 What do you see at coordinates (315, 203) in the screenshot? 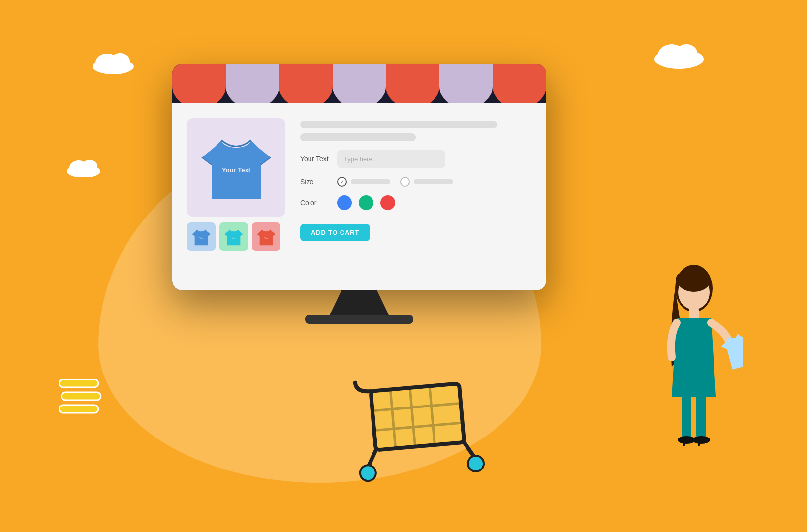
I see `color-label: Color` at bounding box center [315, 203].